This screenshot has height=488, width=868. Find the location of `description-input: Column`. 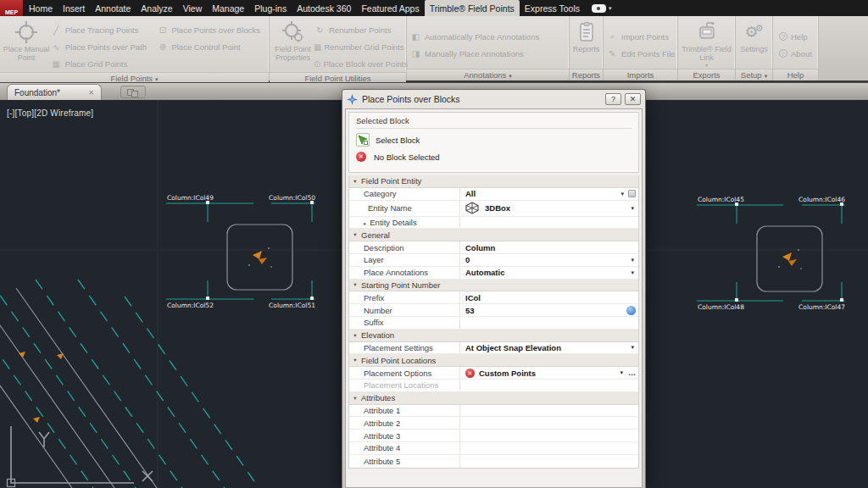

description-input: Column is located at coordinates (549, 247).